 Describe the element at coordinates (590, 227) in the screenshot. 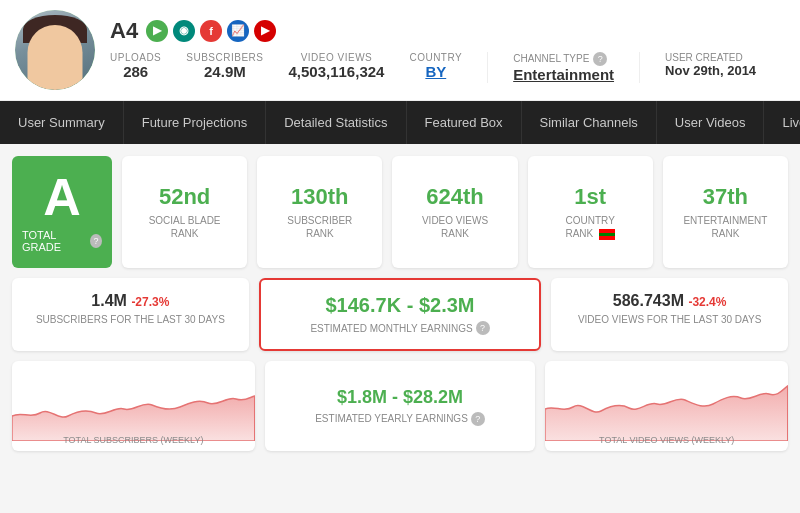

I see `rank-desc-4: COUNTRYRANK` at that location.